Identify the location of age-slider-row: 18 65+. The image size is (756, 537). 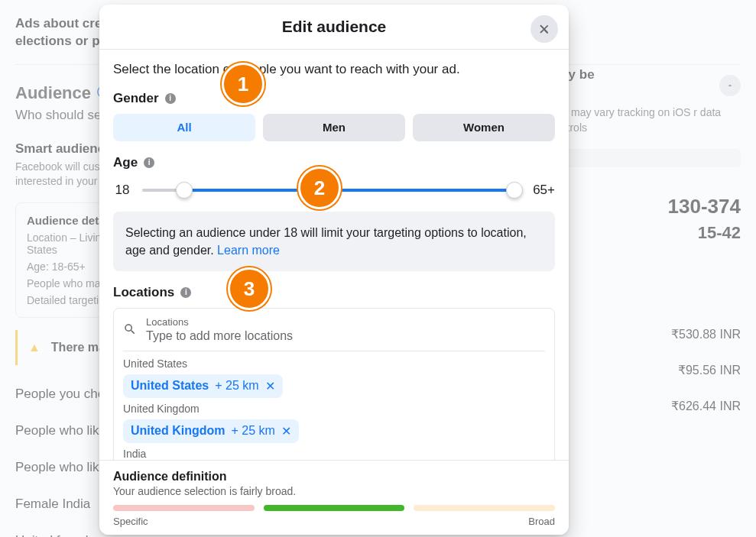
(334, 190).